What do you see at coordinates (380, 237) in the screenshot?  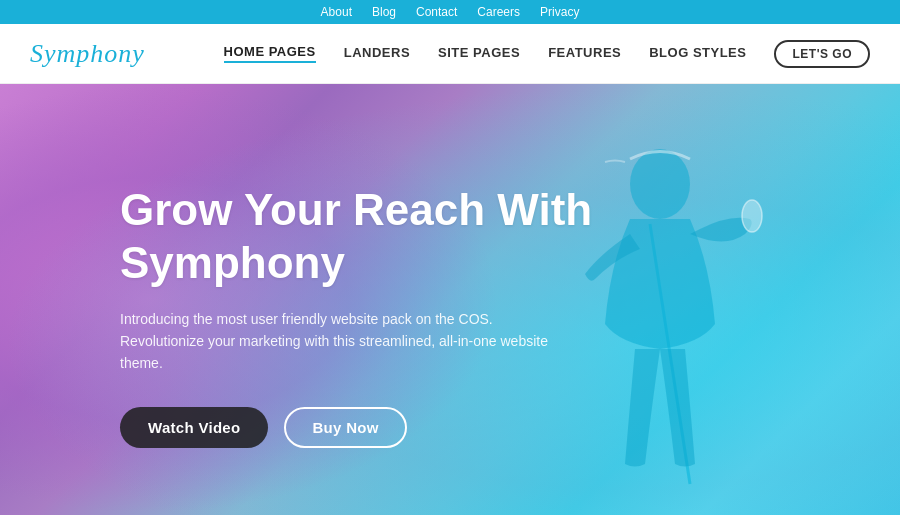 I see `hero-title: Grow Your Reach With Symphony` at bounding box center [380, 237].